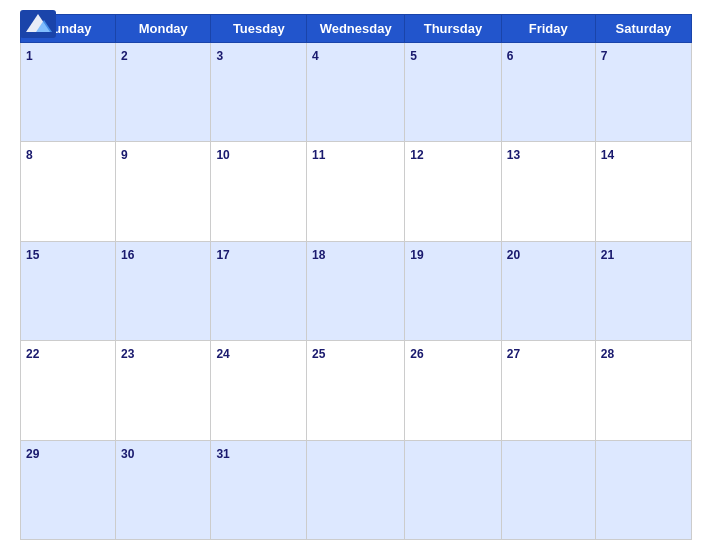  I want to click on day-header-friday: Friday, so click(548, 29).